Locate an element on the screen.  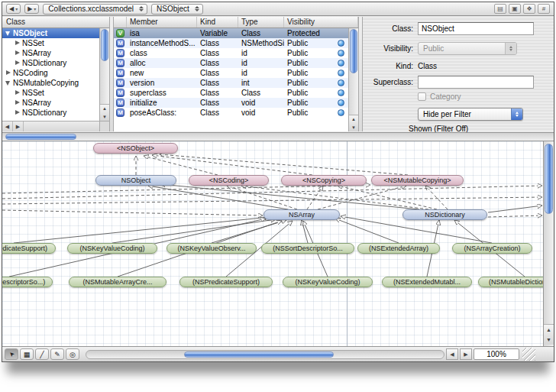
class-popup: NSObject is located at coordinates (177, 9).